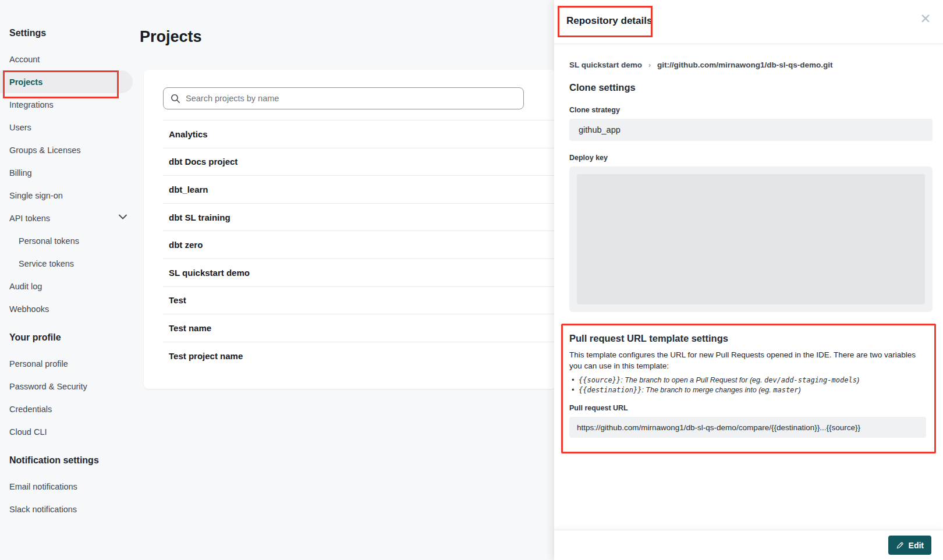 The image size is (943, 560). Describe the element at coordinates (75, 398) in the screenshot. I see `sidebar-profile-items: Personal profilePassword & SecurityCrede…` at that location.